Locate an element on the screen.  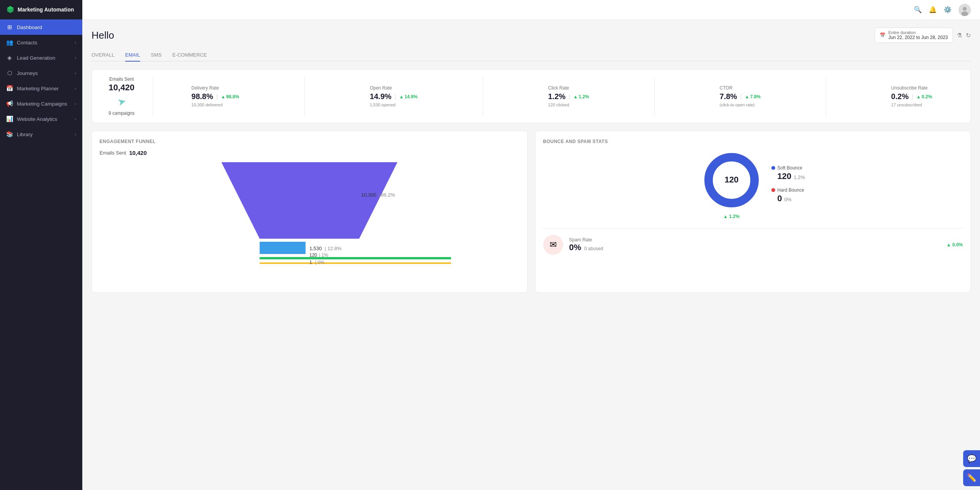
planner-icon: 📅 is located at coordinates (10, 88).